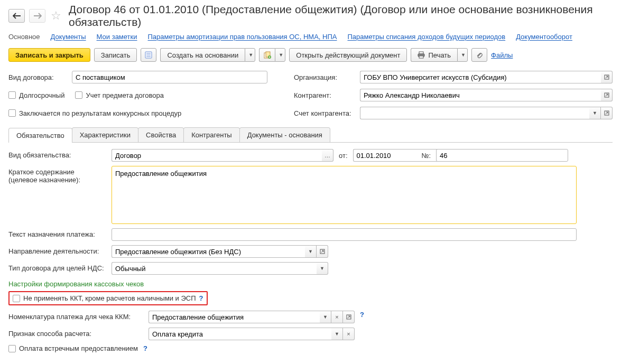 The width and height of the screenshot is (621, 364). I want to click on nomenclature-dropdown: ▼, so click(326, 317).